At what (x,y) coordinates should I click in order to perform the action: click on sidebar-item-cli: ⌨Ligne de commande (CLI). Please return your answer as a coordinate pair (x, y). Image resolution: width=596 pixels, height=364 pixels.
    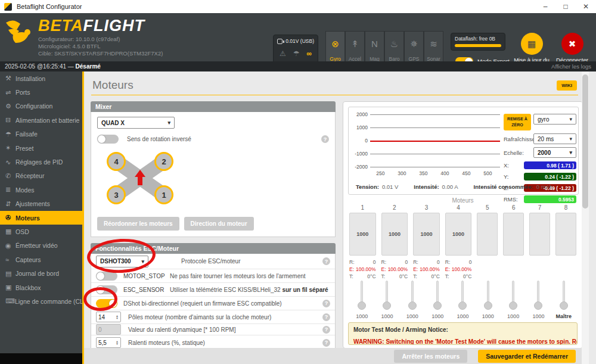
    Looking at the image, I should click on (41, 301).